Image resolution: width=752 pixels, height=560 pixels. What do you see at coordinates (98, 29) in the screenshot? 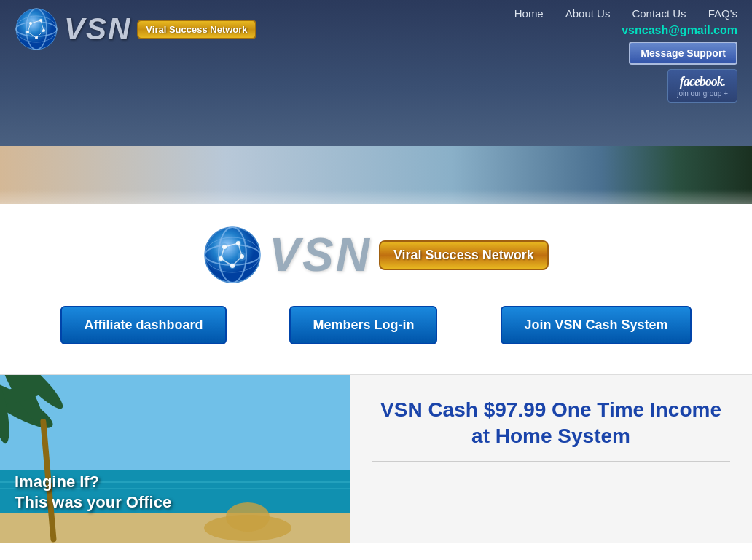
I see `logo-vsn-text: VSN` at bounding box center [98, 29].